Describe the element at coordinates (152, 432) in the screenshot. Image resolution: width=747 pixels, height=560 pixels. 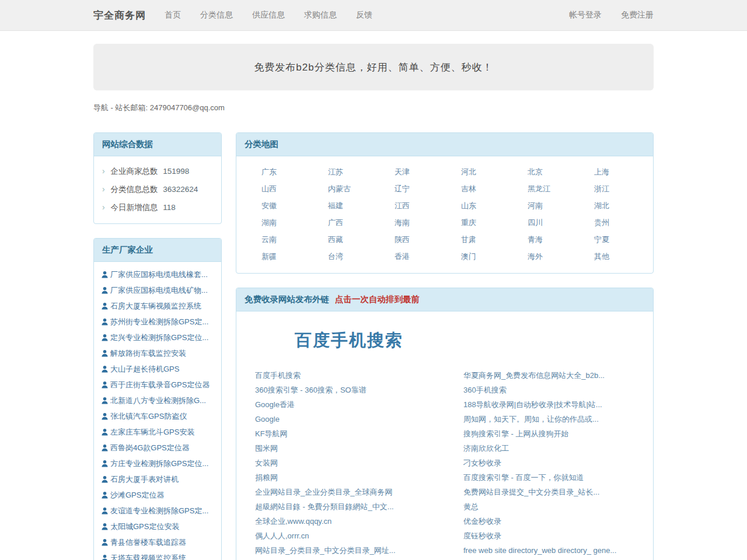
I see `manufacturer-link: 左家庄车辆北斗GPS安装` at that location.